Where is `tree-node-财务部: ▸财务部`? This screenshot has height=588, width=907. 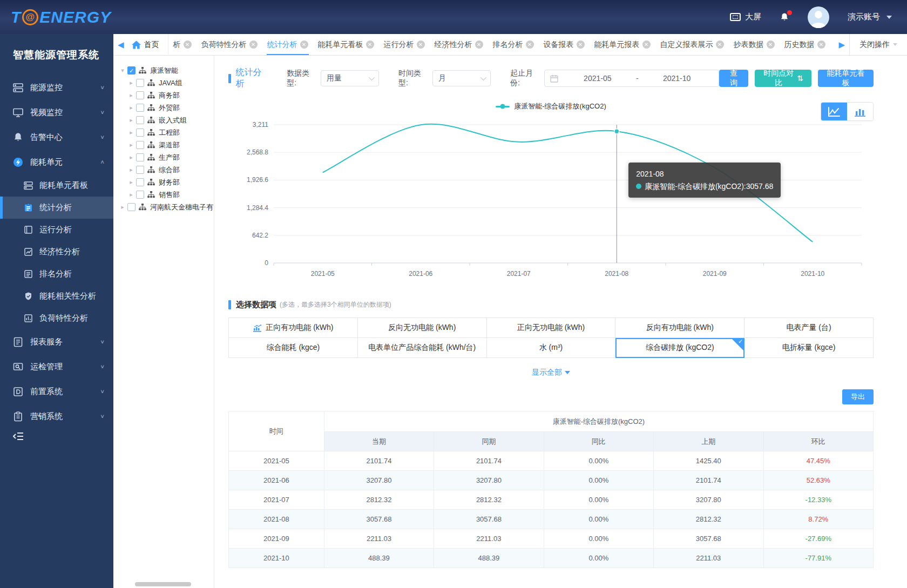 tree-node-财务部: ▸财务部 is located at coordinates (166, 183).